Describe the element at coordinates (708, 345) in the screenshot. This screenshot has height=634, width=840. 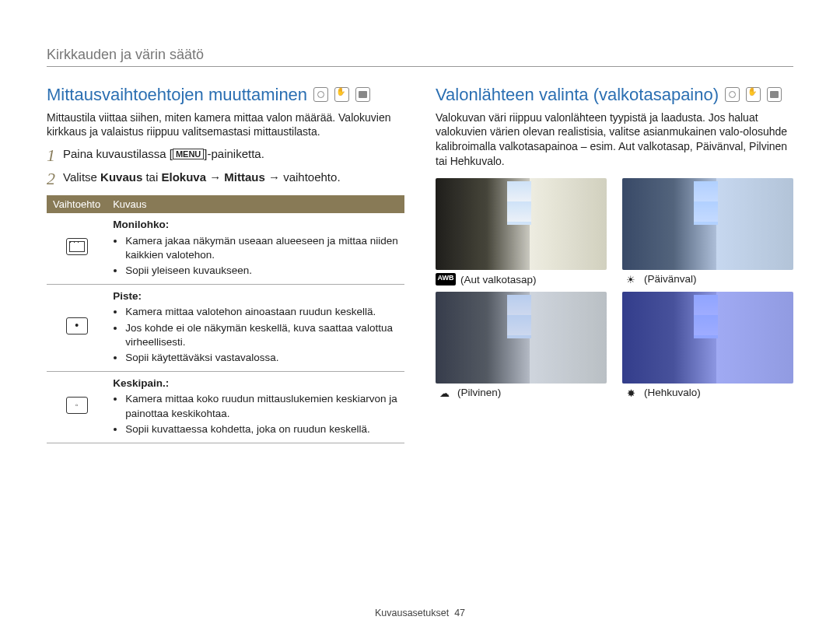
I see `wb-item-tungsten: ✸ (Hehkuvalo)` at that location.